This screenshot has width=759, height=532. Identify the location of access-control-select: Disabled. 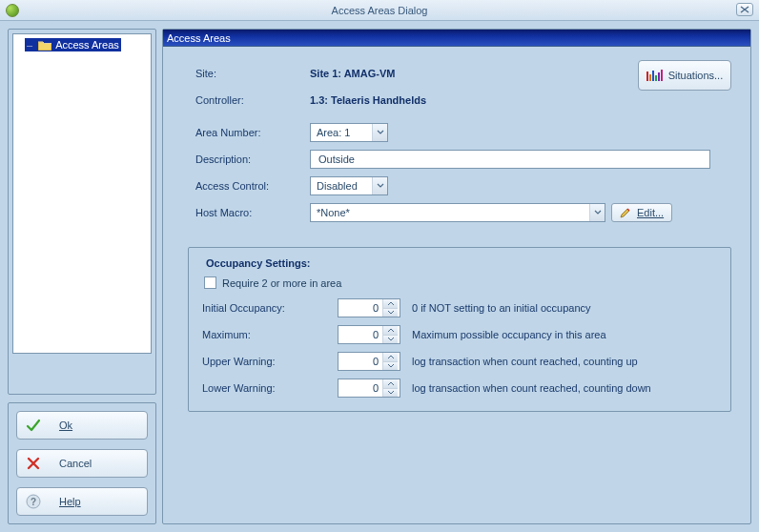
(349, 186).